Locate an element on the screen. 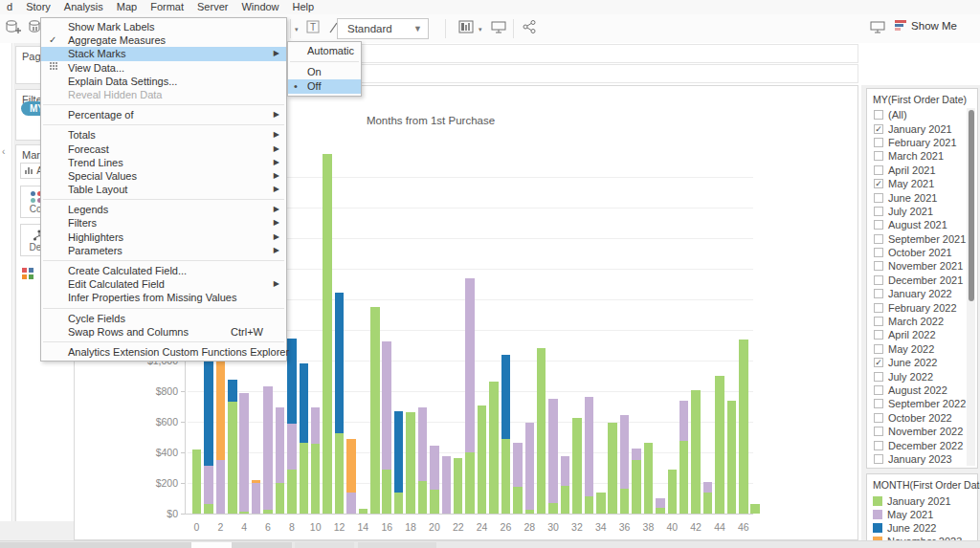 This screenshot has height=548, width=980. filter-option-july-2022: July 2022 is located at coordinates (918, 376).